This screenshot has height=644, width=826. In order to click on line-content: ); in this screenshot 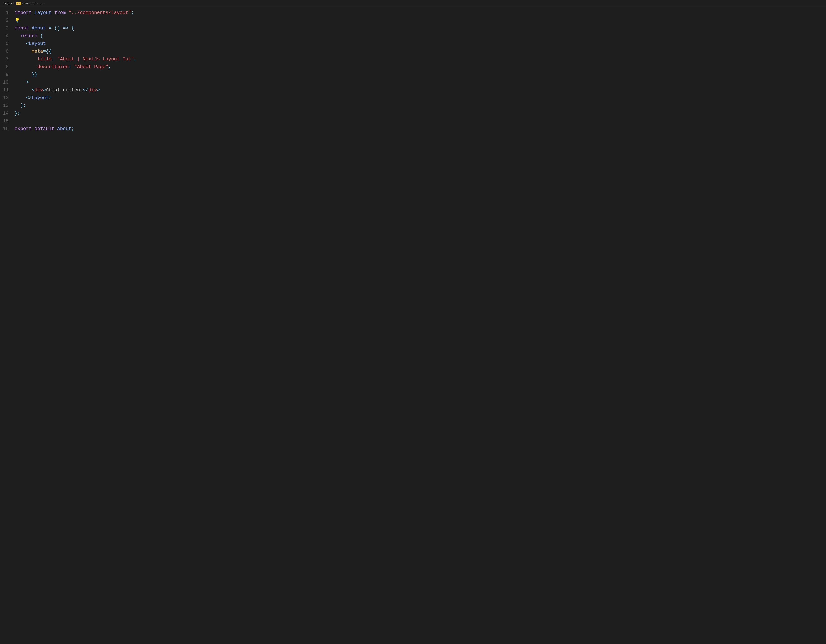, I will do `click(419, 106)`.